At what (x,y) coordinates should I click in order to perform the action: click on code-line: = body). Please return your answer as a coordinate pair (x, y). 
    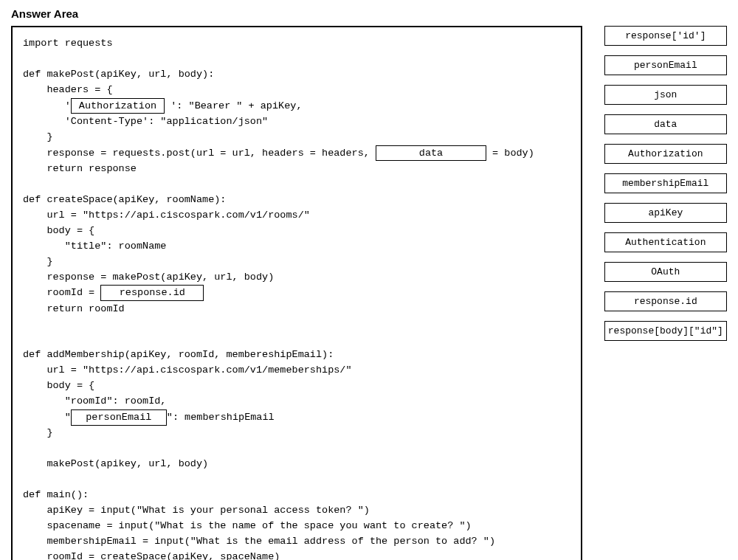
    Looking at the image, I should click on (511, 153).